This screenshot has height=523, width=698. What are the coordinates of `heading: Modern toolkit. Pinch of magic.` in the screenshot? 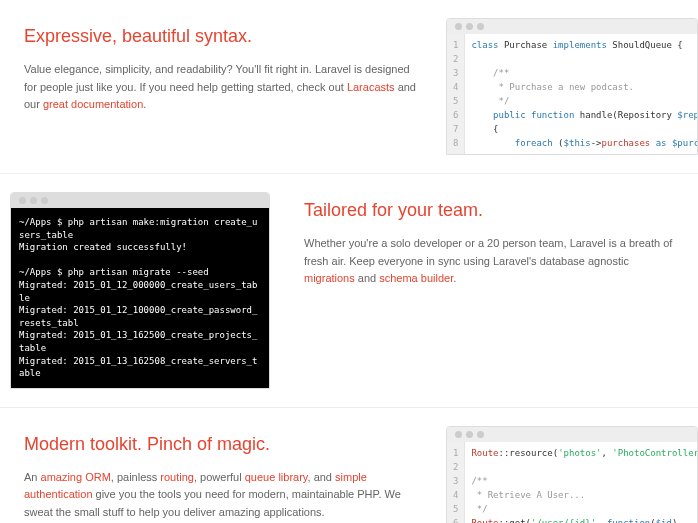 It's located at (220, 444).